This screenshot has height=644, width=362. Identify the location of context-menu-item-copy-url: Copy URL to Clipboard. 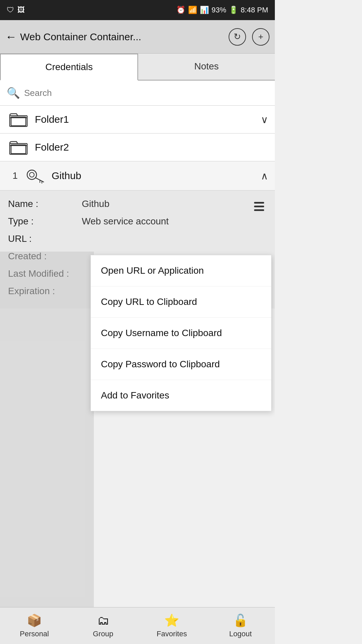
(181, 302).